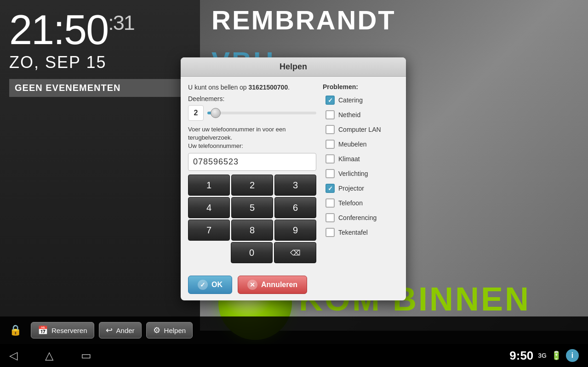 This screenshot has height=367, width=588. I want to click on phone-info: U kunt ons bellen op 31621500700., so click(252, 88).